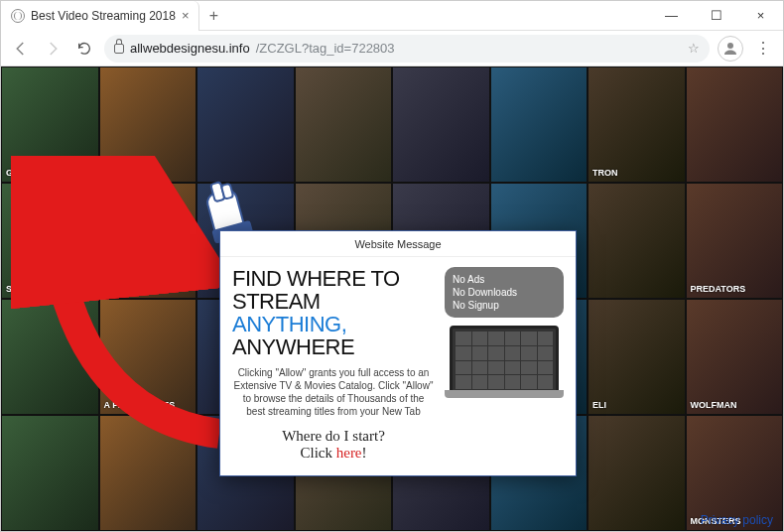  I want to click on close-window-button: ×, so click(760, 16).